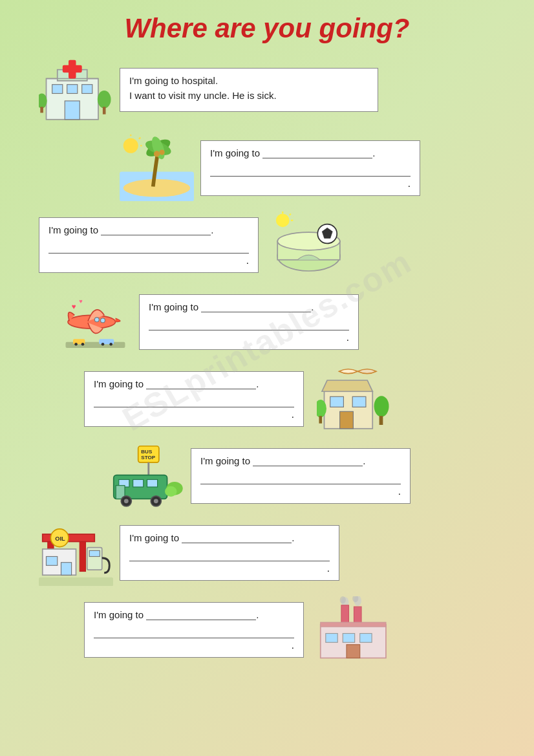 The image size is (534, 756). What do you see at coordinates (257, 614) in the screenshot?
I see `period-8a: .` at bounding box center [257, 614].